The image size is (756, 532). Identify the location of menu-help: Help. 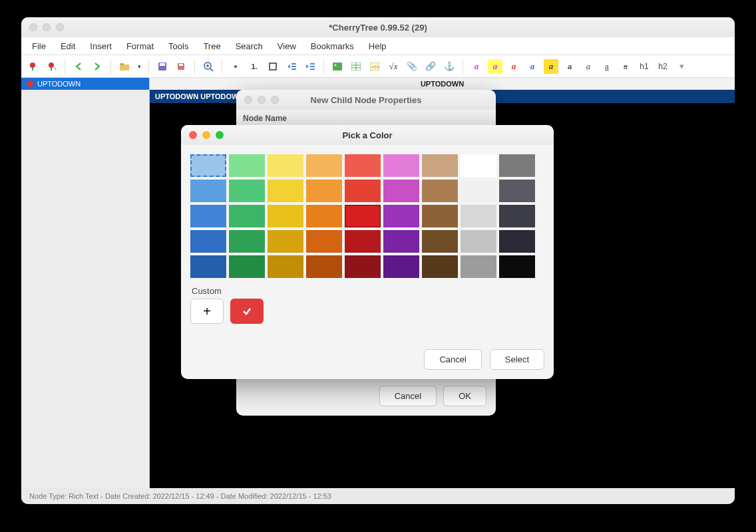
(378, 47).